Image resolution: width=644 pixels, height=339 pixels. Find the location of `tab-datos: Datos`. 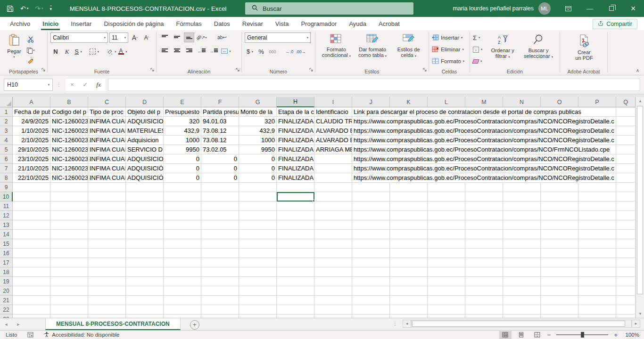

tab-datos: Datos is located at coordinates (222, 24).